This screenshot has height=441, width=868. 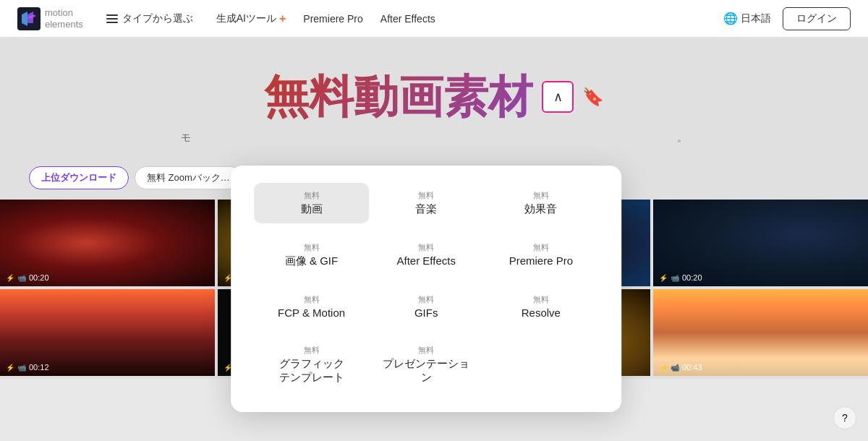 I want to click on tag-zoom-bg: 無料 Zoomバック…, so click(x=188, y=178).